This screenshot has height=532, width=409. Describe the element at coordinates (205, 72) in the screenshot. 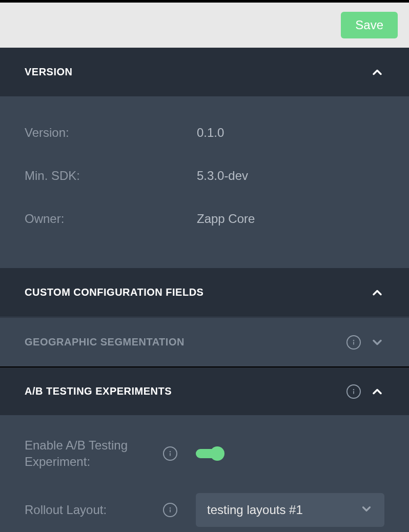

I see `section-header-version: Version` at that location.